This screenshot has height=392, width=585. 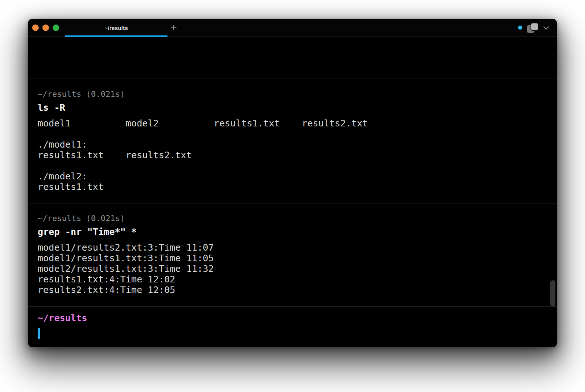 What do you see at coordinates (292, 318) in the screenshot?
I see `prompt-path: ~/results` at bounding box center [292, 318].